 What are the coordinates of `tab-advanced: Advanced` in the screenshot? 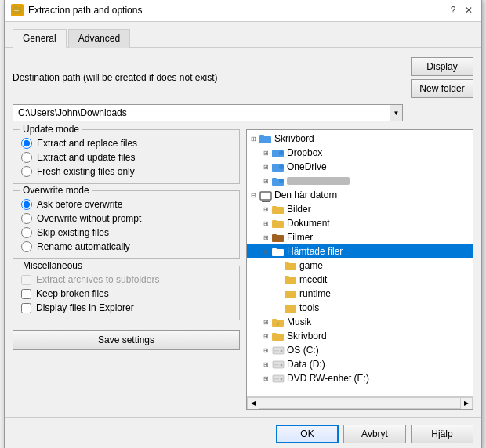 It's located at (99, 38).